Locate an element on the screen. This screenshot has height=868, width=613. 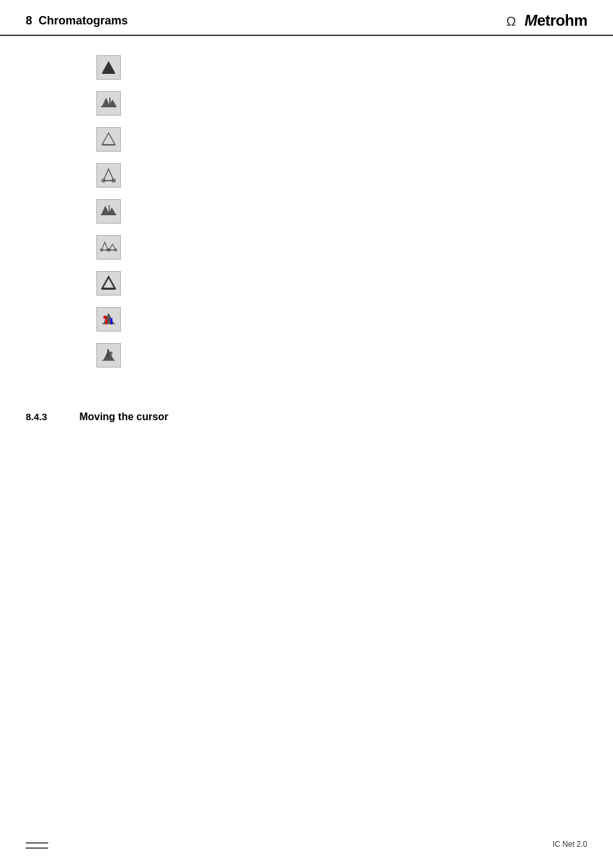
peak-outline-icon is located at coordinates (109, 139).